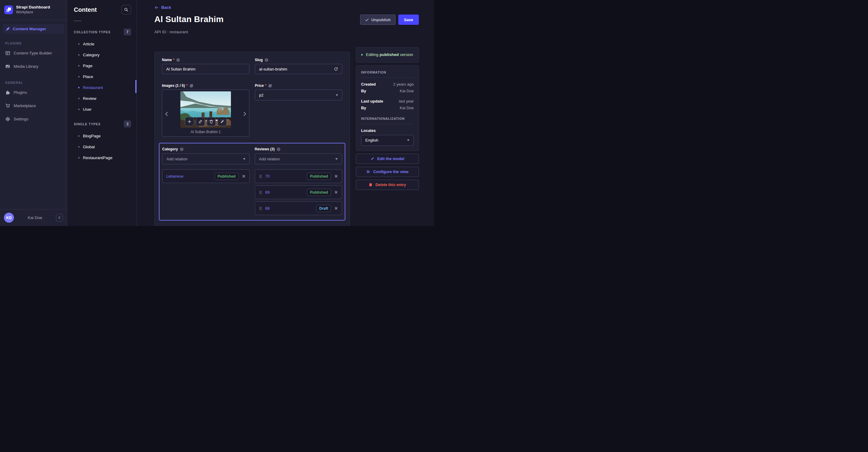 This screenshot has width=868, height=452. What do you see at coordinates (157, 7) in the screenshot?
I see `arrow-left-icon` at bounding box center [157, 7].